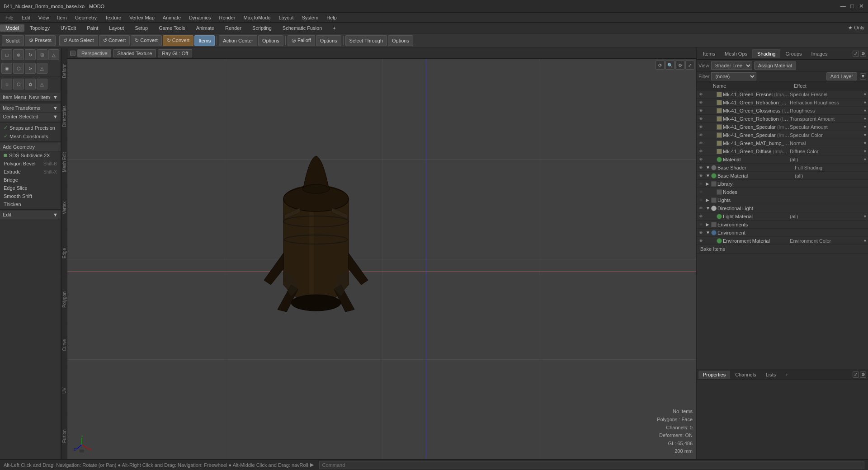 This screenshot has height=470, width=868. Describe the element at coordinates (42, 84) in the screenshot. I see `tool-icon-3d: △` at that location.